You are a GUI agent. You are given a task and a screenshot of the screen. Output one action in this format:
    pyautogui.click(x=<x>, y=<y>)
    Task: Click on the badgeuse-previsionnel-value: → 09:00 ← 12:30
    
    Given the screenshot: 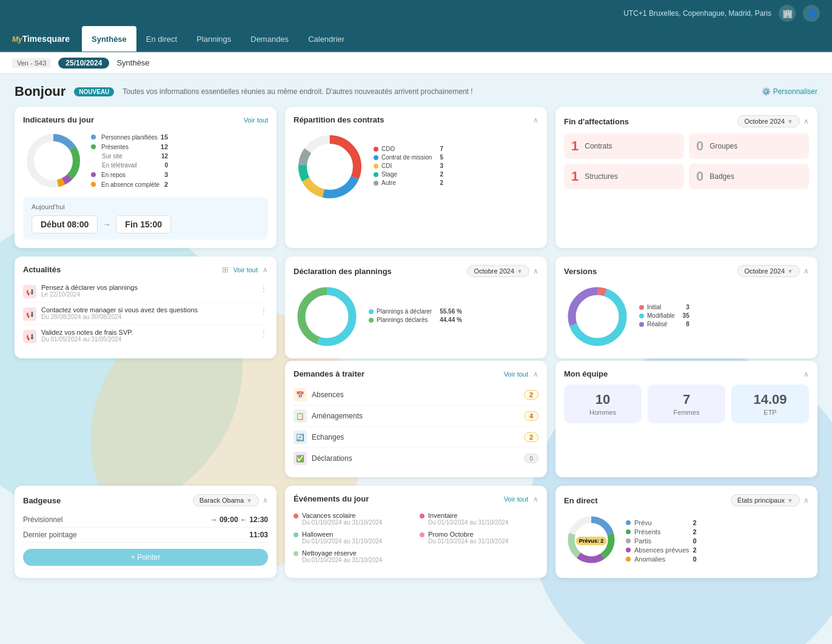 What is the action you would take?
    pyautogui.click(x=239, y=520)
    